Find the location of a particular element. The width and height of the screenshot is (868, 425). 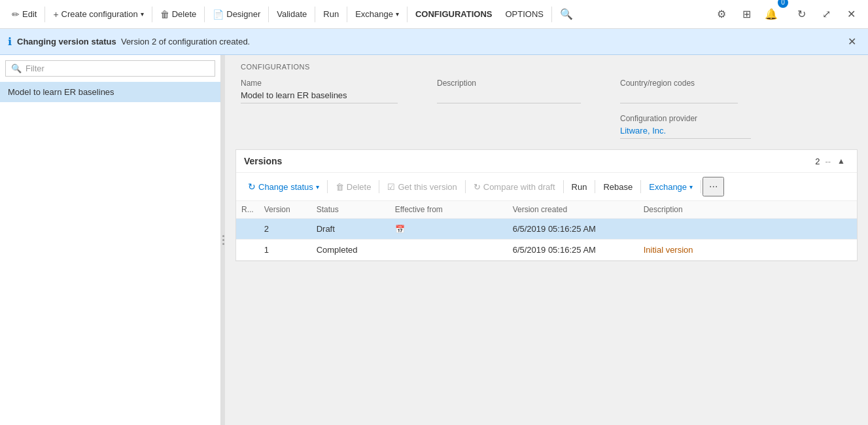

sidebar-search-container: 🔍 is located at coordinates (110, 68).